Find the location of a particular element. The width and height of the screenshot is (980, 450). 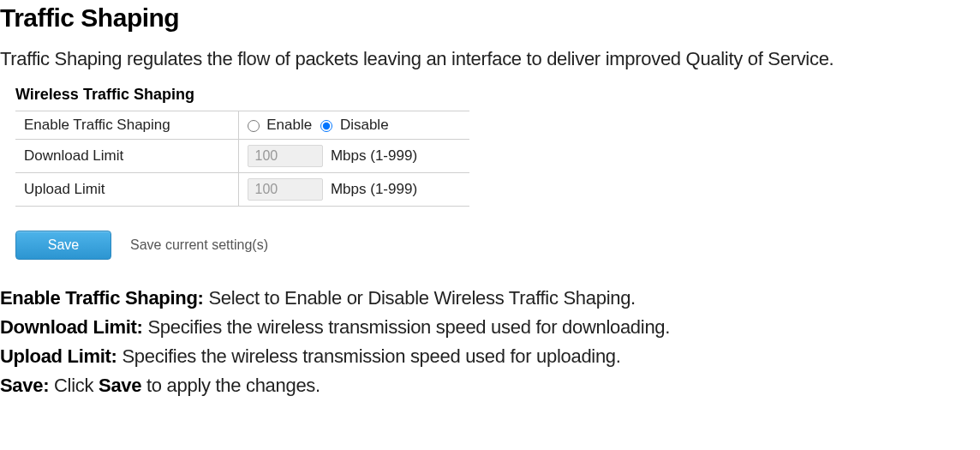

radio-enable-label: Enable is located at coordinates (290, 125).